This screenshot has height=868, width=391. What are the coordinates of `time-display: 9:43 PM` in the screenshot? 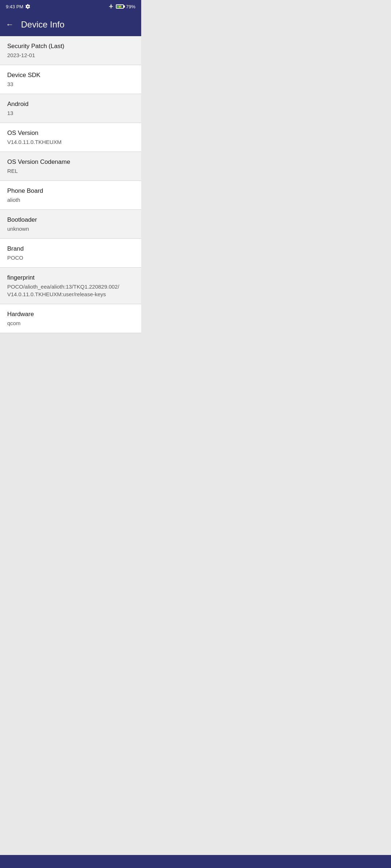 It's located at (14, 7).